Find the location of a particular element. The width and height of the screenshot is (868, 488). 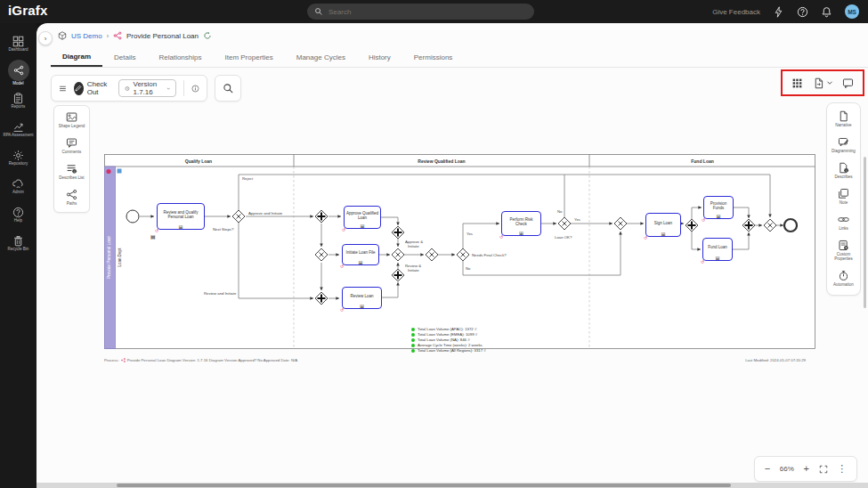

document-attachment-icon: ▤ is located at coordinates (153, 237).